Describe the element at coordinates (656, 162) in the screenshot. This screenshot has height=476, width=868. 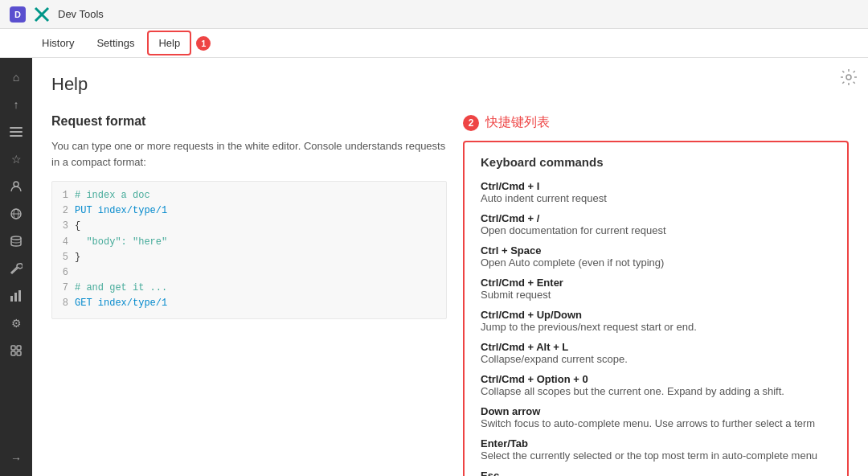
I see `keyboard-title: Keyboard commands` at that location.